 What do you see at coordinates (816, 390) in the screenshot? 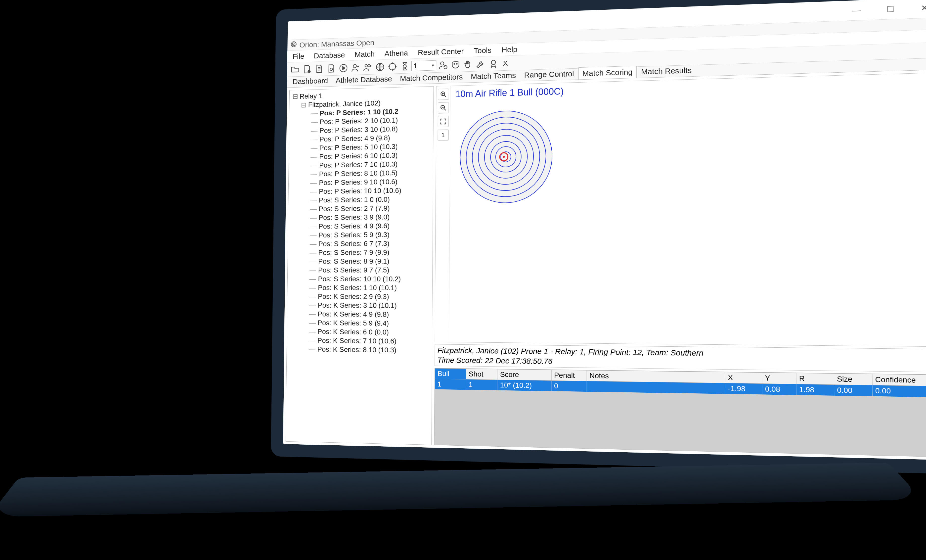
I see `grid-cell: 1.98` at bounding box center [816, 390].